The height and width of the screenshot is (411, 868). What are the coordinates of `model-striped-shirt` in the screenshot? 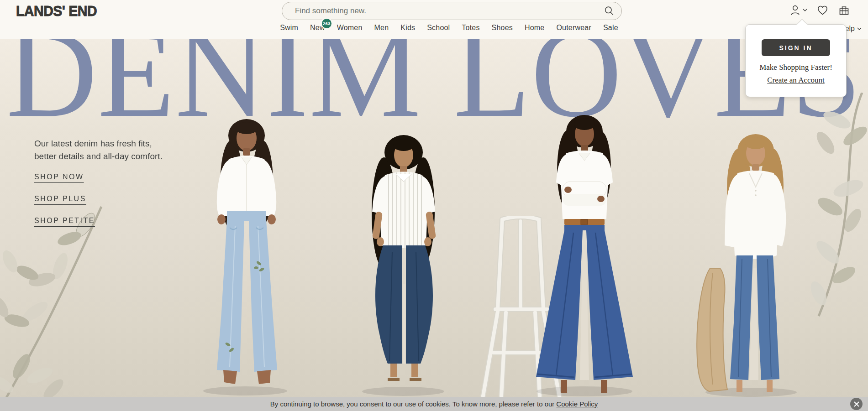 It's located at (404, 265).